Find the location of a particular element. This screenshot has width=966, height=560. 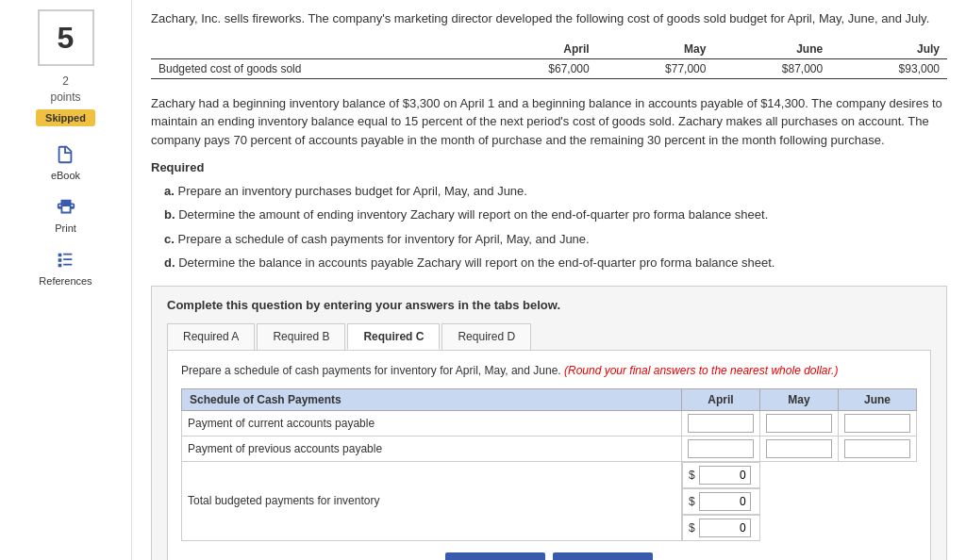

total-label: Total budgeted payments for inventory is located at coordinates (432, 502).